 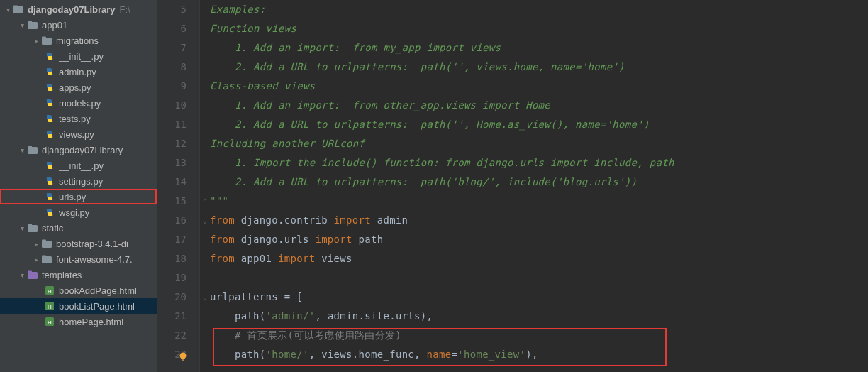 What do you see at coordinates (539, 278) in the screenshot?
I see `code-line` at bounding box center [539, 278].